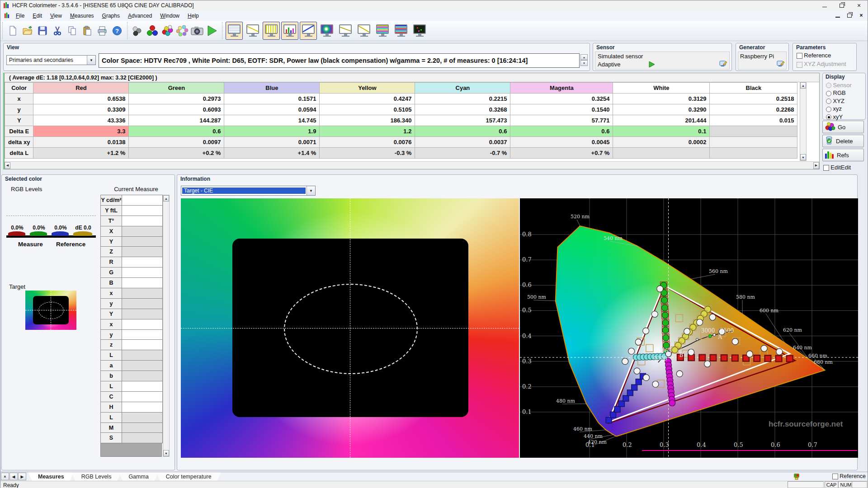 The height and width of the screenshot is (488, 868). What do you see at coordinates (28, 31) in the screenshot?
I see `std-open-button` at bounding box center [28, 31].